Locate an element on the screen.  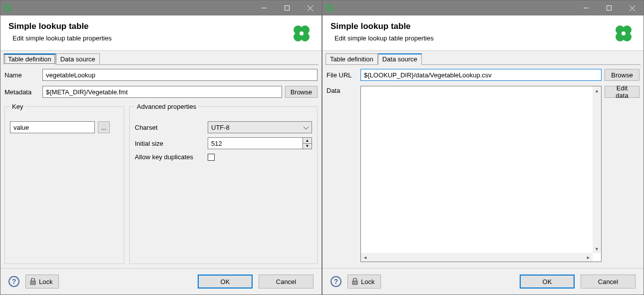
charset-select: UTF-8 is located at coordinates (260, 127).